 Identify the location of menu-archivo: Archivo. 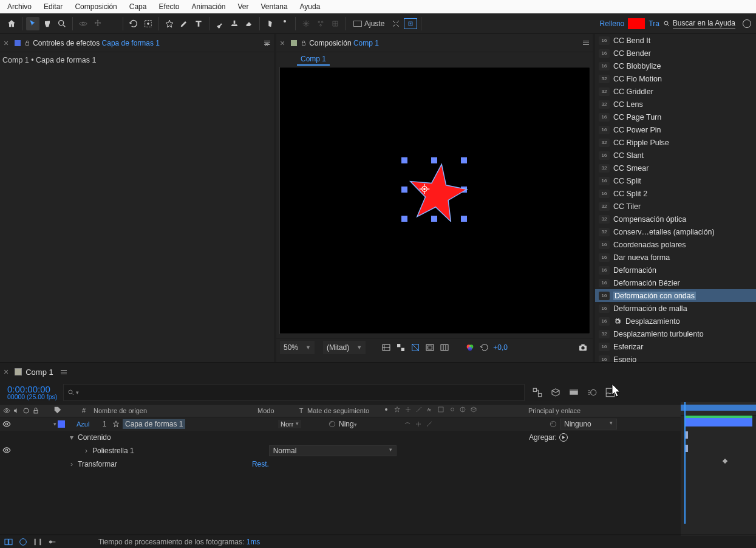
(19, 7).